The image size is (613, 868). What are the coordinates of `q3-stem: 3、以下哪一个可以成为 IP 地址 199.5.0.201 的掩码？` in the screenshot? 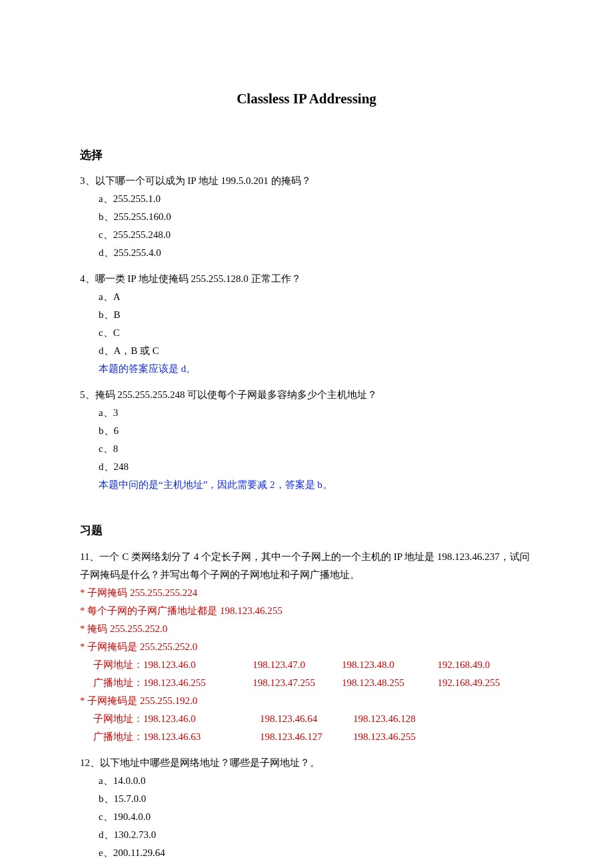 It's located at (306, 181).